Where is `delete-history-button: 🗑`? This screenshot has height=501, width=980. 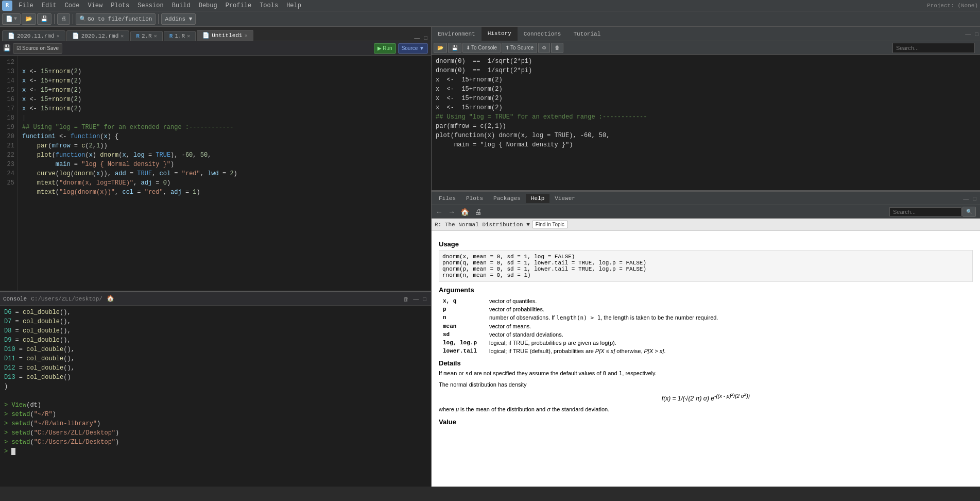 delete-history-button: 🗑 is located at coordinates (557, 48).